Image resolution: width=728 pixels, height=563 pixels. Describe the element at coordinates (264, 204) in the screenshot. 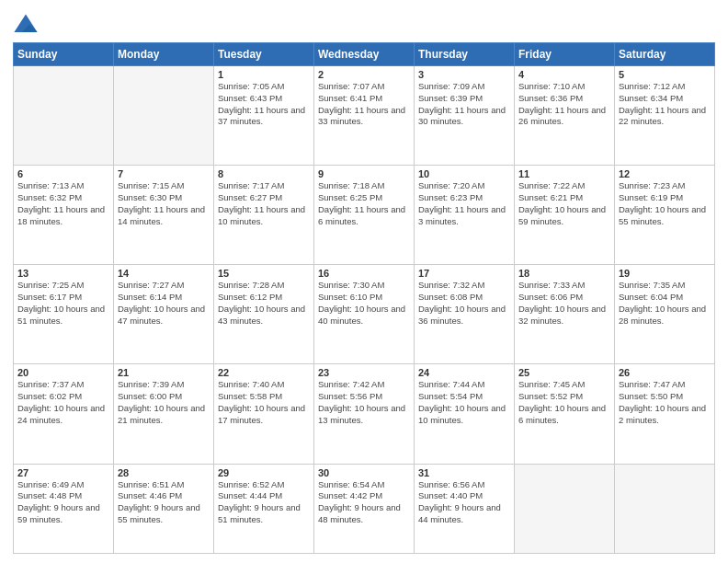

I see `day-info: Sunrise: 7:17 AM Sunset: 6:27 PM Dayligh…` at that location.